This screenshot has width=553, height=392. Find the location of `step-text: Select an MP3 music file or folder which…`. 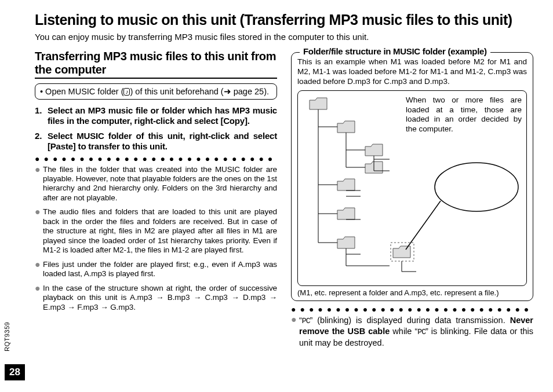

step-text: Select an MP3 music file or folder which… is located at coordinates (162, 116).